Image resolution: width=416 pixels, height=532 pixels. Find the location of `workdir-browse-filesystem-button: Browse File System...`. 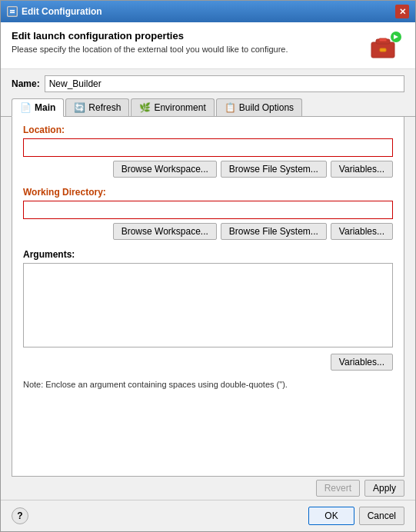

workdir-browse-filesystem-button: Browse File System... is located at coordinates (274, 231).